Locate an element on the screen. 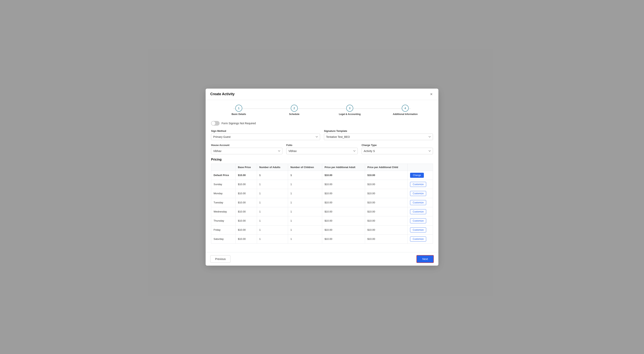  modal-title: Create Activity is located at coordinates (222, 94).